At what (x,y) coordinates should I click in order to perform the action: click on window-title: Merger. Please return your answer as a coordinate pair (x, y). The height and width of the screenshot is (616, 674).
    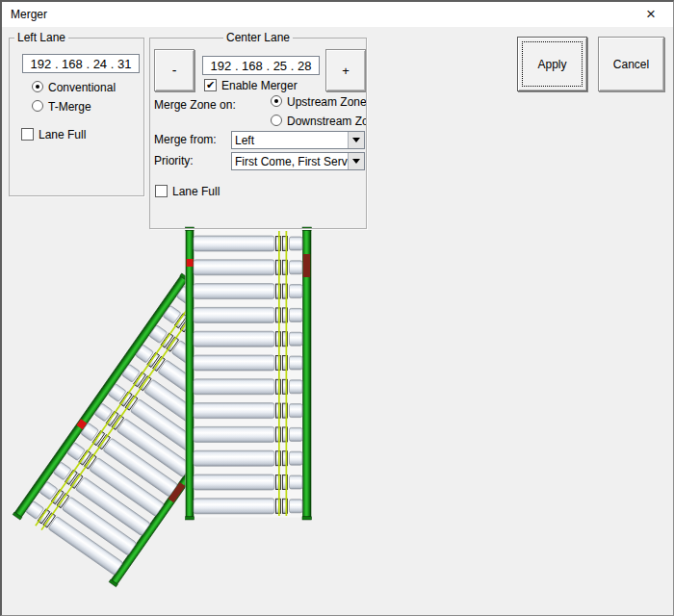
    Looking at the image, I should click on (29, 14).